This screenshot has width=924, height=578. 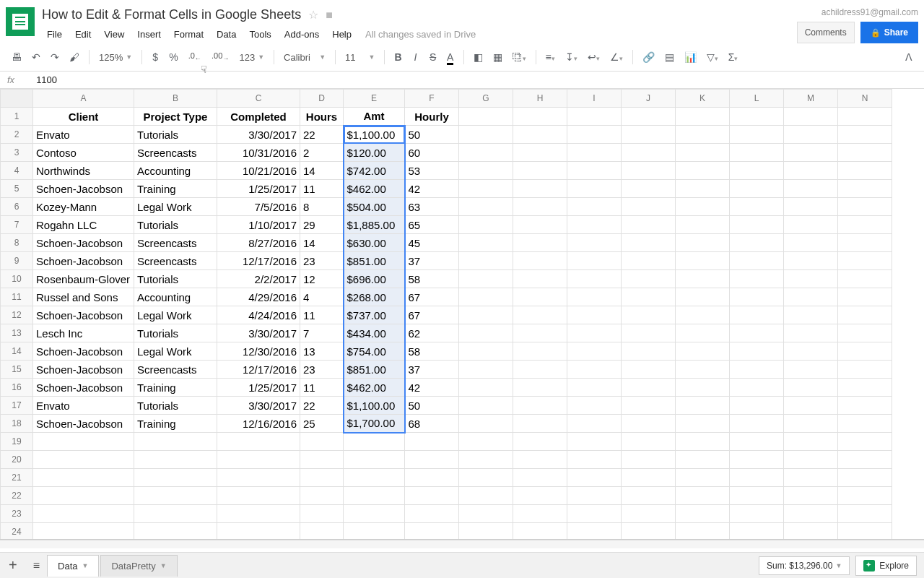 I want to click on cell: Northwinds, so click(x=84, y=171).